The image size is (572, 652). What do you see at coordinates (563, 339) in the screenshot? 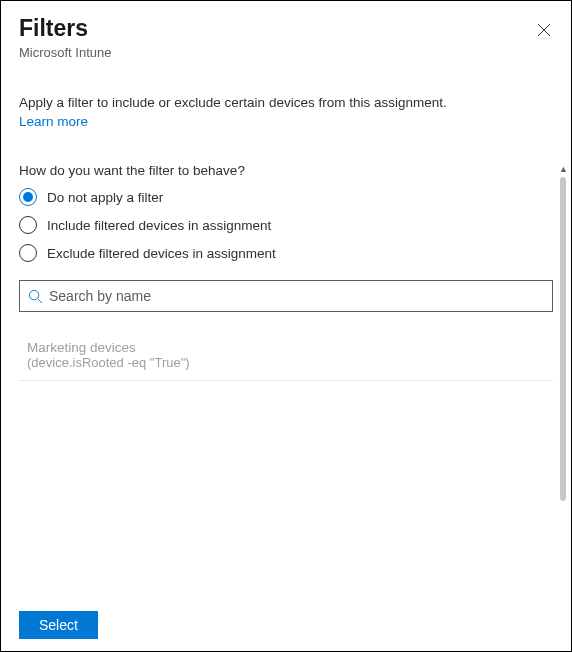
I see `scrollbar-thumb` at bounding box center [563, 339].